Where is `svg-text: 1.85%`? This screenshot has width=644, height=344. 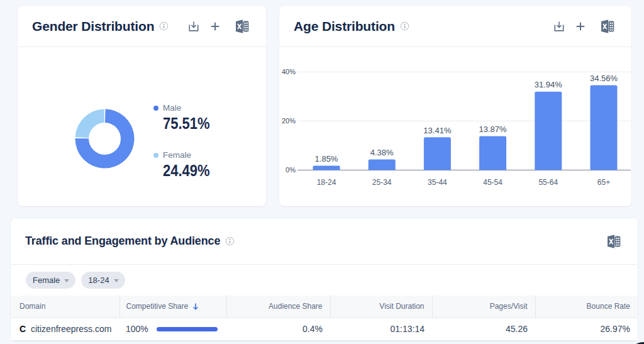 svg-text: 1.85% is located at coordinates (327, 158).